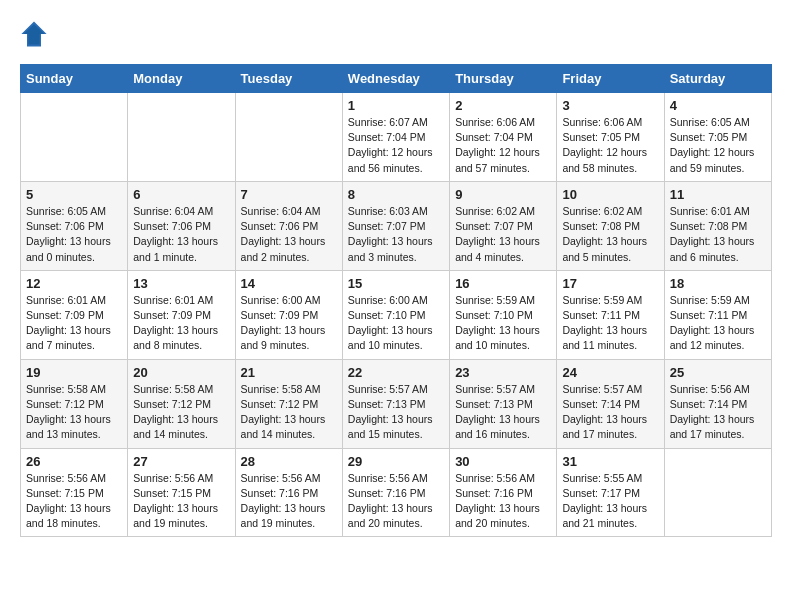 The height and width of the screenshot is (612, 792). I want to click on day-number: 14, so click(289, 284).